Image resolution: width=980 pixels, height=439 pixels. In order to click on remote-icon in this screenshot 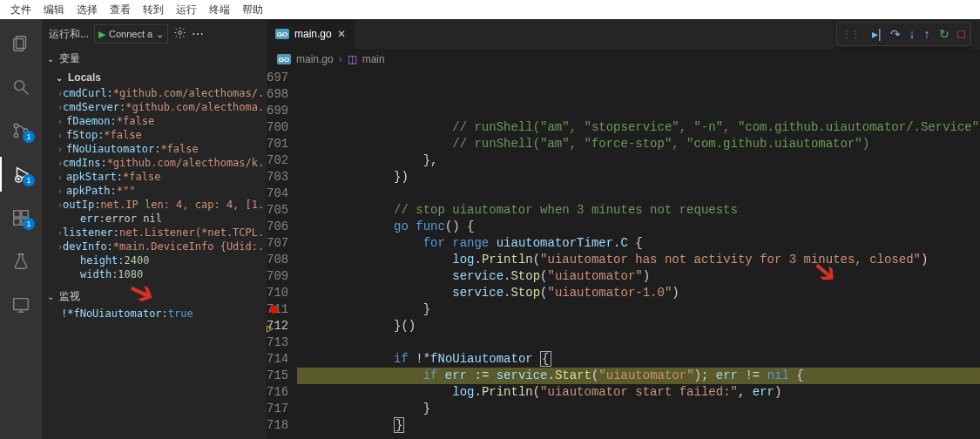, I will do `click(21, 305)`.